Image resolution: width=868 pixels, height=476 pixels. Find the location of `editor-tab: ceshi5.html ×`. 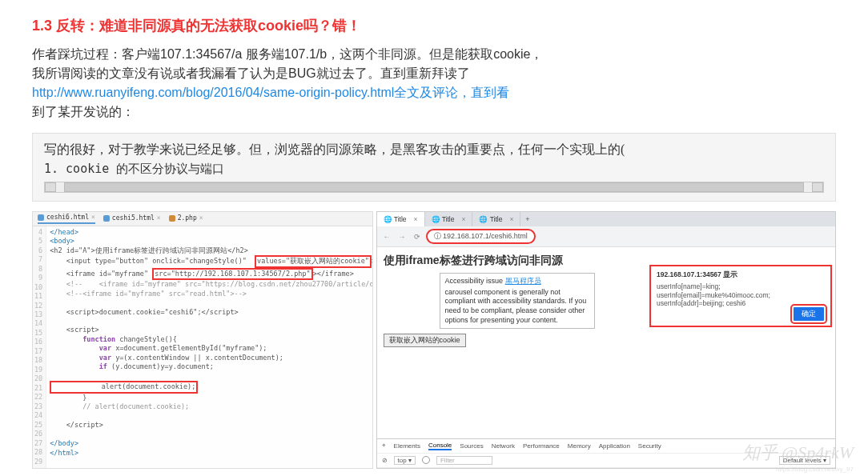

editor-tab: ceshi5.html × is located at coordinates (132, 219).